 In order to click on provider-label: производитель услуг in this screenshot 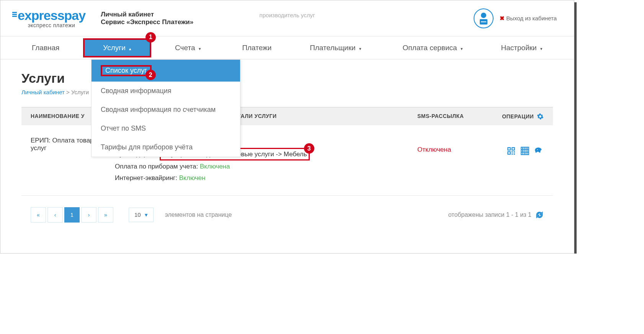, I will do `click(287, 15)`.